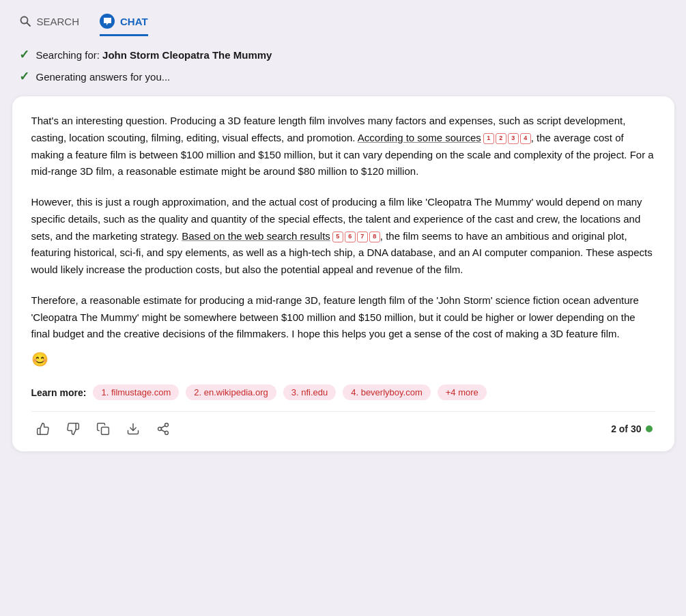 The height and width of the screenshot is (616, 686). Describe the element at coordinates (462, 392) in the screenshot. I see `chip-more: +4 more` at that location.